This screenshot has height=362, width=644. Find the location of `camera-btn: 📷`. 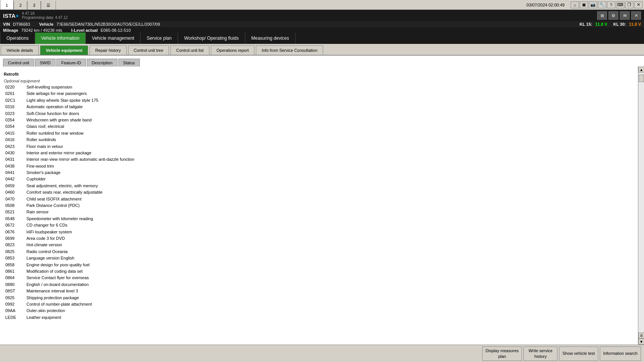

camera-btn: 📷 is located at coordinates (593, 5).